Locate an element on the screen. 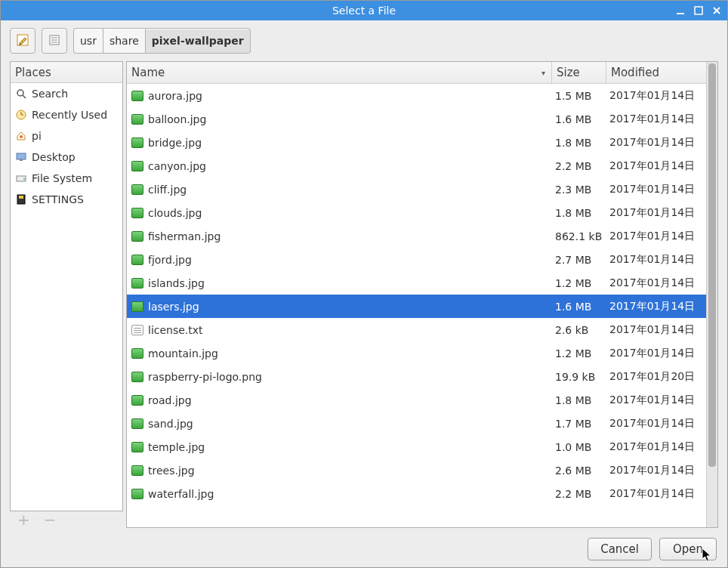 This screenshot has width=728, height=568. recent-locations-button is located at coordinates (54, 41).